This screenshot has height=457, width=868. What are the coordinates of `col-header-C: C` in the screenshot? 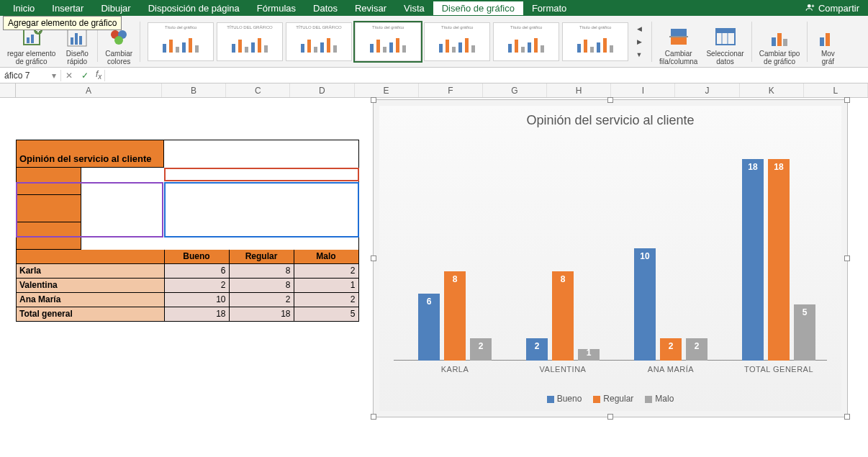 It's located at (258, 91).